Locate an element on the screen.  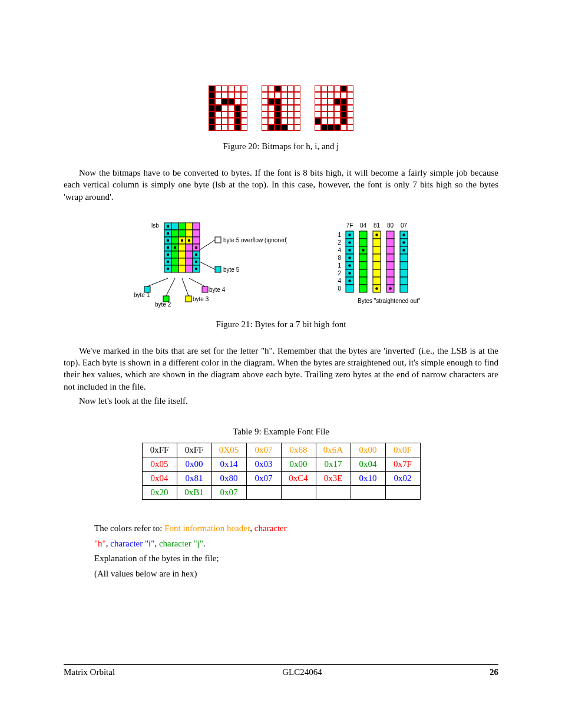
table-cell: 0x68 is located at coordinates (298, 450).